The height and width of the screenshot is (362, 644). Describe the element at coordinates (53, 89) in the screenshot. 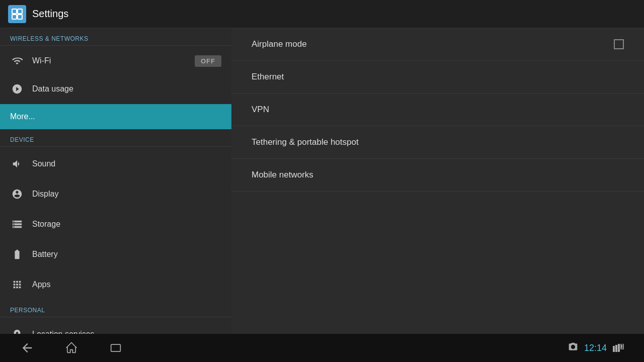

I see `data-usage-label: Data usage` at that location.